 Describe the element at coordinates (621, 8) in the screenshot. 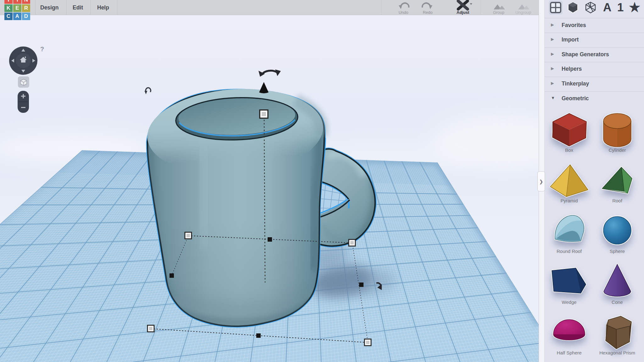

I see `svg-text: 1` at that location.